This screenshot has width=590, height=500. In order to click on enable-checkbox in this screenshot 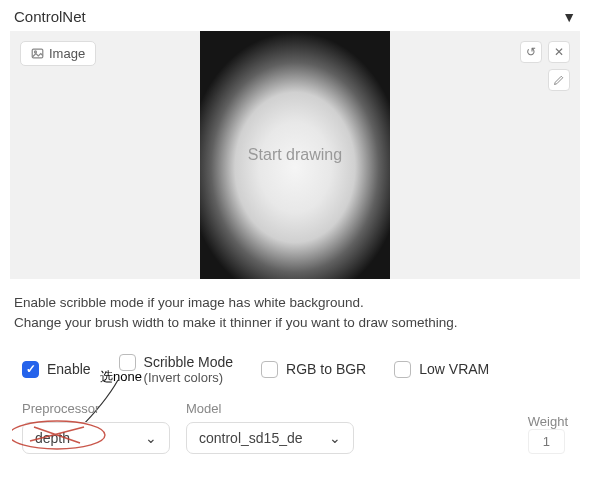, I will do `click(30, 370)`.